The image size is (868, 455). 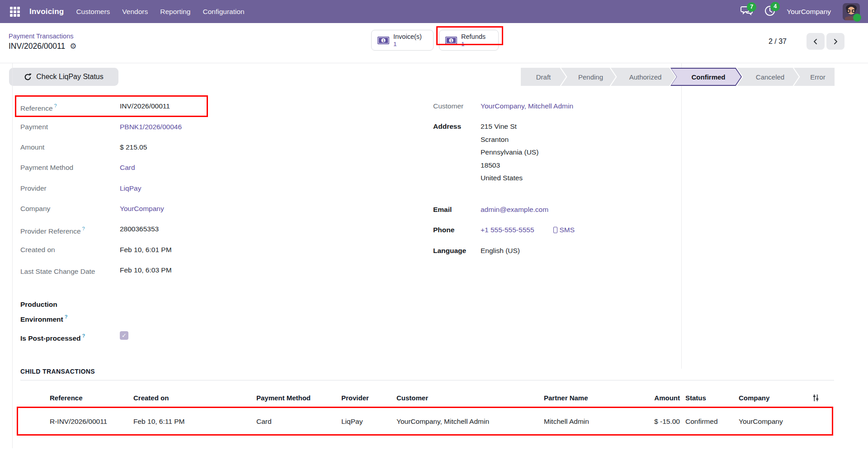 I want to click on gear-icon: ⚙, so click(x=73, y=46).